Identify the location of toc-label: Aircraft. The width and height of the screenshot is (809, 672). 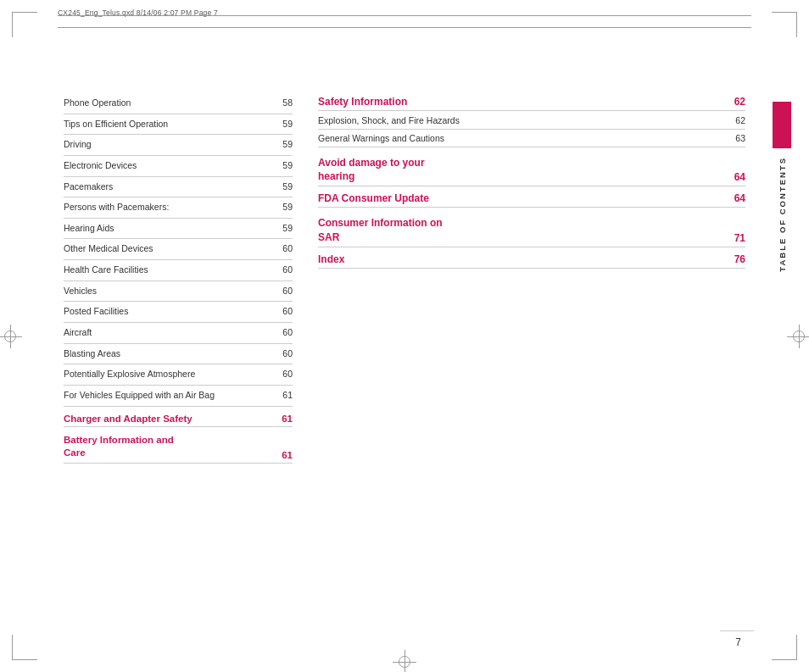
(173, 333).